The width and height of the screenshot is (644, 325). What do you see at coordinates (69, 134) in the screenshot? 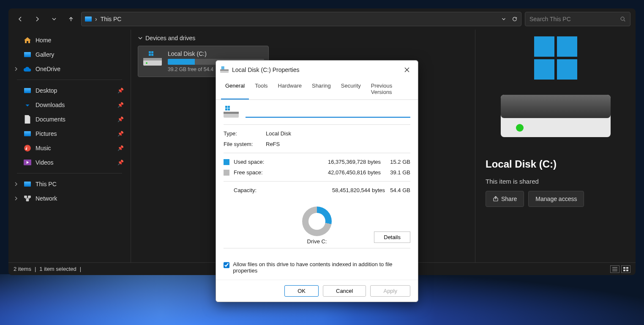
I see `sidebar-item-pictures: Pictures📌` at bounding box center [69, 134].